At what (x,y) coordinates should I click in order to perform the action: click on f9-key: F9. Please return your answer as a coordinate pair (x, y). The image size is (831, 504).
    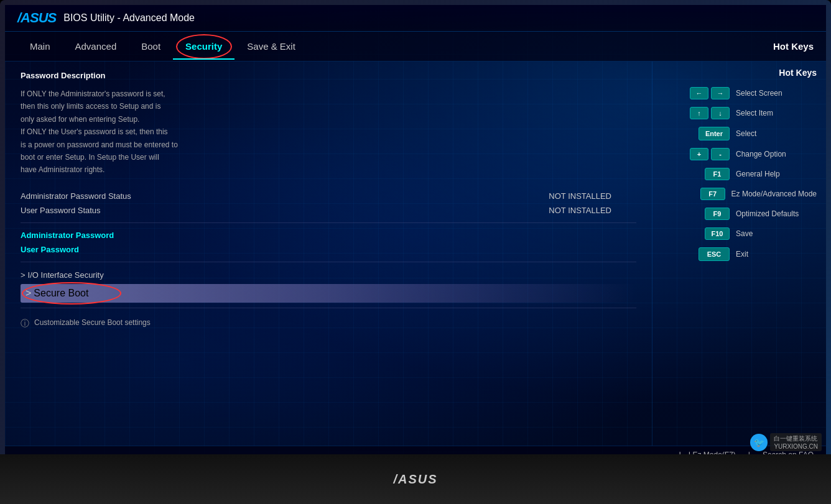
    Looking at the image, I should click on (717, 214).